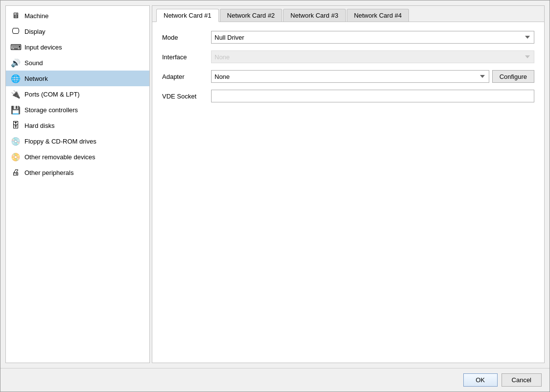 The image size is (550, 392). What do you see at coordinates (16, 78) in the screenshot?
I see `network-icon: 🌐` at bounding box center [16, 78].